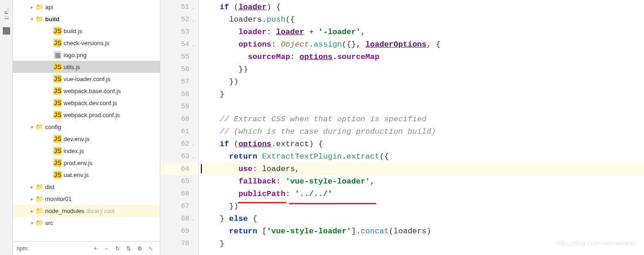 Image resolution: width=644 pixels, height=255 pixels. I want to click on line-number: 67, so click(180, 207).